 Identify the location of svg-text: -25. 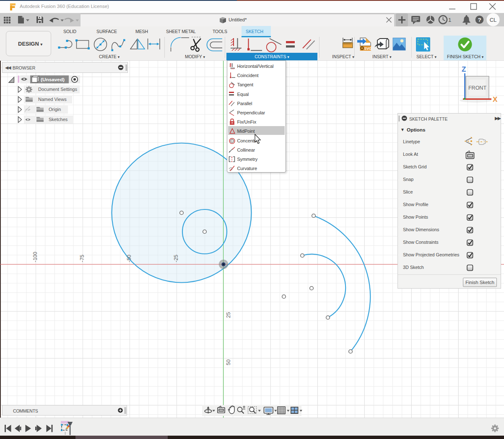
(176, 258).